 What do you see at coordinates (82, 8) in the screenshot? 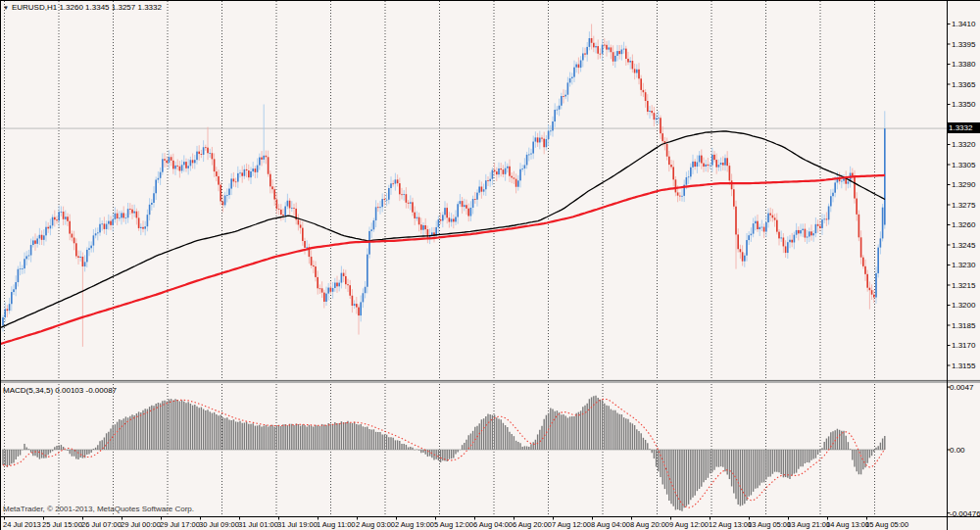
I see `chart-title: ▼ EURUSD,H1 1.3260 1.3345 1.3257 1.3332` at bounding box center [82, 8].